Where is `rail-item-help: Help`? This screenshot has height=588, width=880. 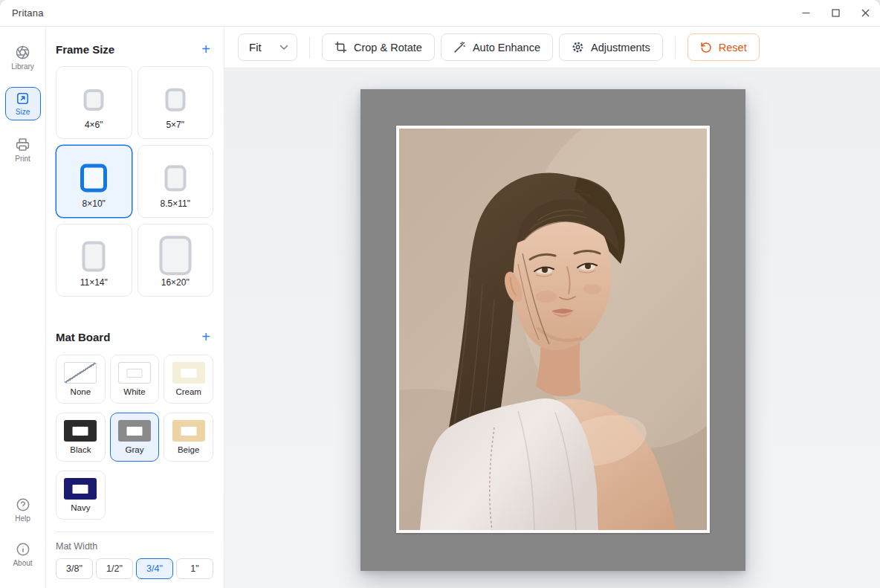 rail-item-help: Help is located at coordinates (23, 510).